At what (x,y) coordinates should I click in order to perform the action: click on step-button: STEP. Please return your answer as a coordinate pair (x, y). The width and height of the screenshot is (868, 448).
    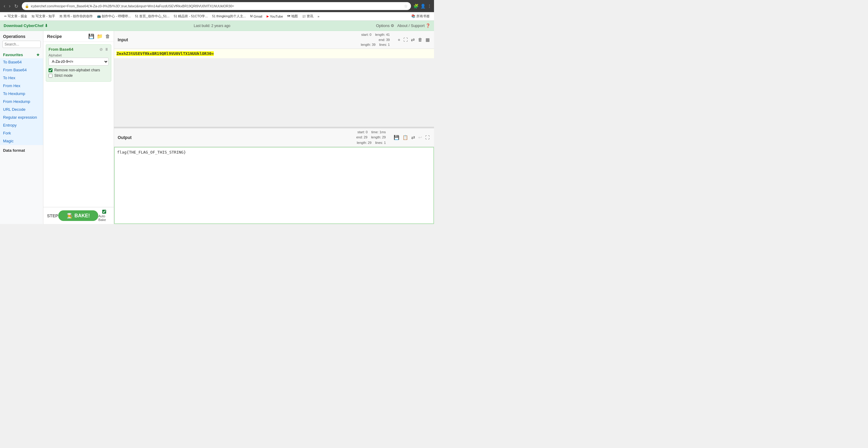
    Looking at the image, I should click on (53, 216).